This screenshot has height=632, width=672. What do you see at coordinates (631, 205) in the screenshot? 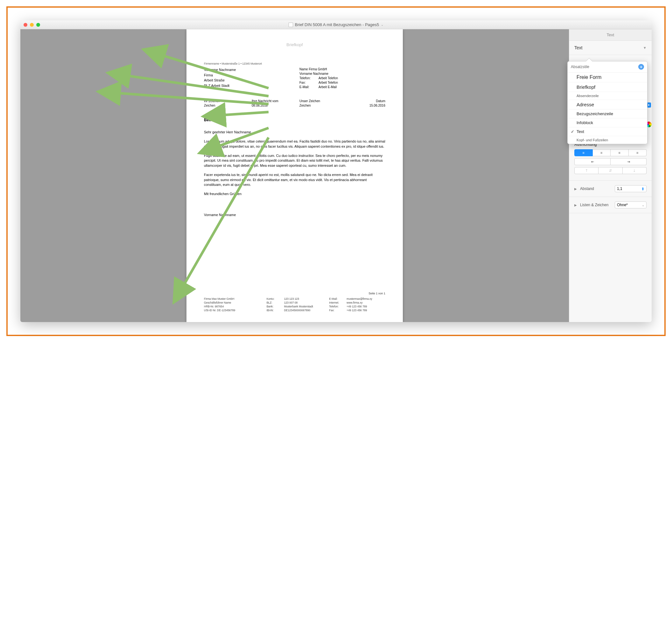
I see `lists-select: Ohne* ⌄` at bounding box center [631, 205].